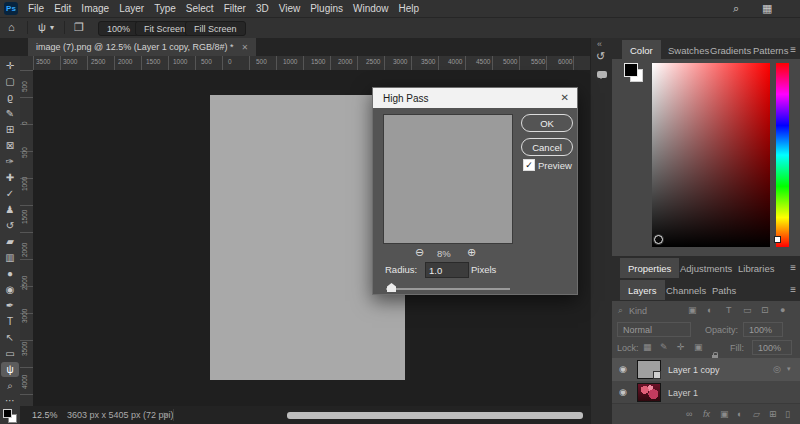 This screenshot has width=800, height=424. I want to click on history-panel-icon: ↺, so click(600, 56).